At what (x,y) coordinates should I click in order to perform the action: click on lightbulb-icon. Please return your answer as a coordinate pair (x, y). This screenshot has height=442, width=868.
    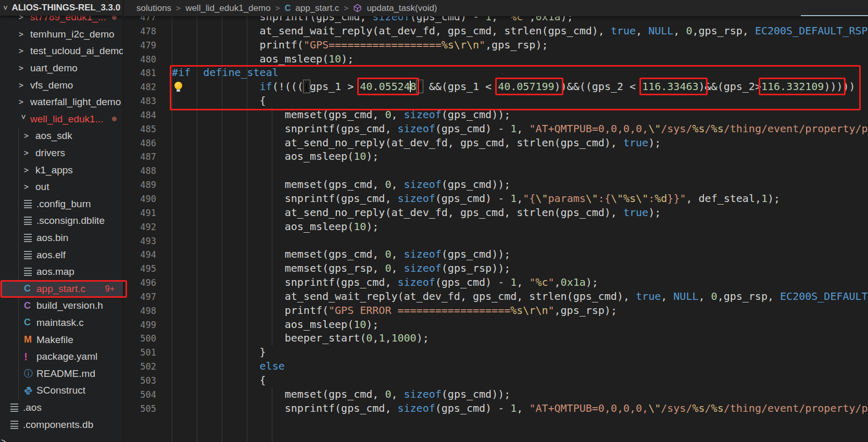
    Looking at the image, I should click on (178, 85).